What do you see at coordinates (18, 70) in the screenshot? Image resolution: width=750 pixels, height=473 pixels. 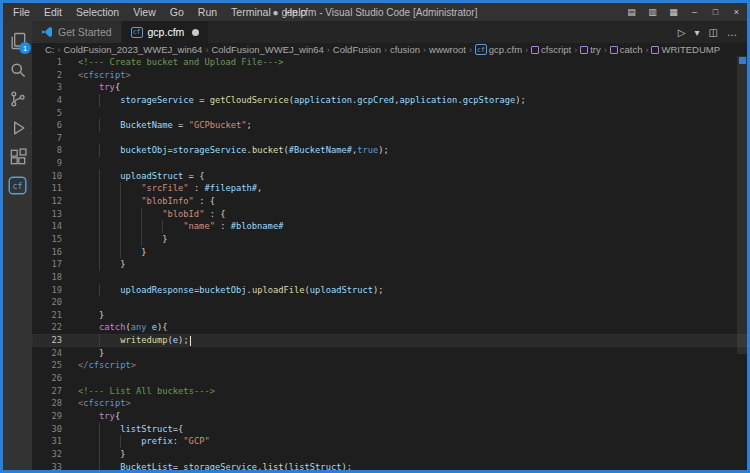 I see `search-icon` at bounding box center [18, 70].